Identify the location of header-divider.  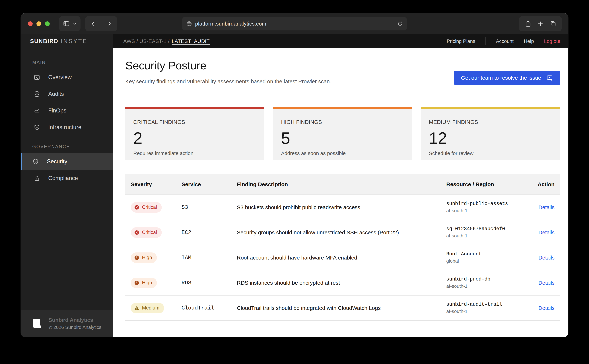
(343, 95).